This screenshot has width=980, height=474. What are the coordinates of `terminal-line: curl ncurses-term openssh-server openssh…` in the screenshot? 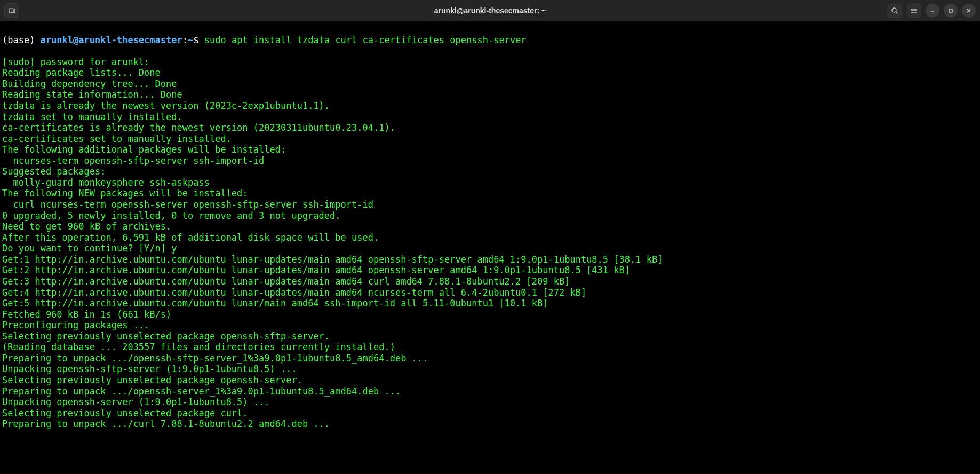 It's located at (490, 205).